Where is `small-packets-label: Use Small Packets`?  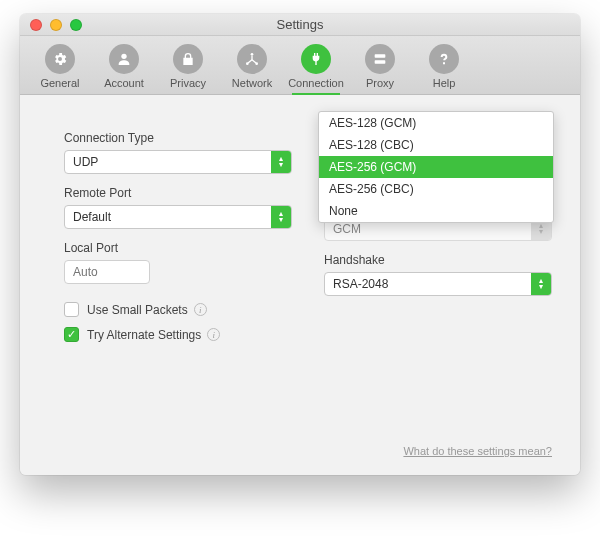
small-packets-label: Use Small Packets is located at coordinates (138, 310).